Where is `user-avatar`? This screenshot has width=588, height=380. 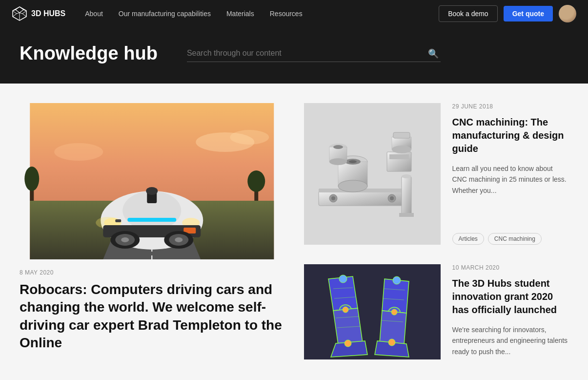 user-avatar is located at coordinates (568, 14).